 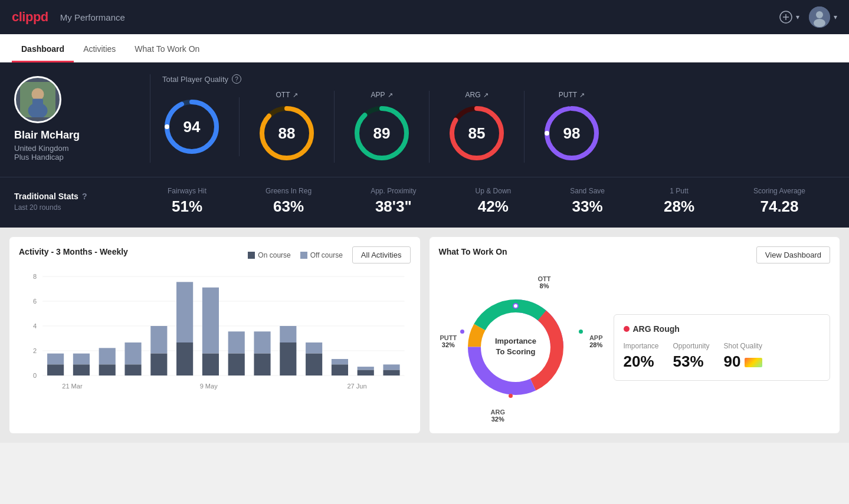 I want to click on svg-text: 21 Mar, so click(x=72, y=386).